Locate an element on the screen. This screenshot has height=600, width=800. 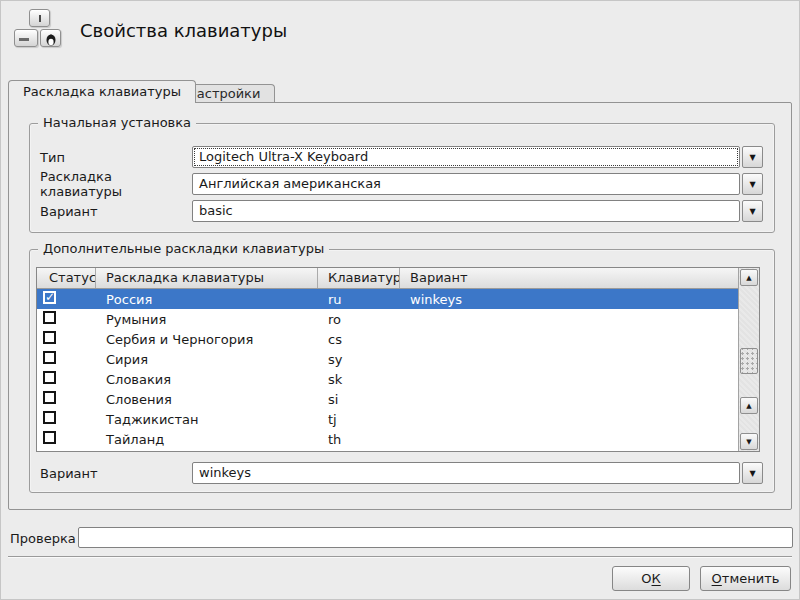
test-input is located at coordinates (436, 538).